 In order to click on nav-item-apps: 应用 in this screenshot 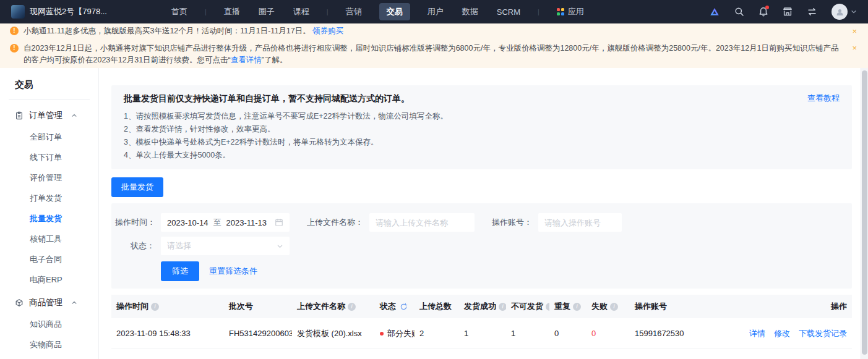, I will do `click(570, 12)`.